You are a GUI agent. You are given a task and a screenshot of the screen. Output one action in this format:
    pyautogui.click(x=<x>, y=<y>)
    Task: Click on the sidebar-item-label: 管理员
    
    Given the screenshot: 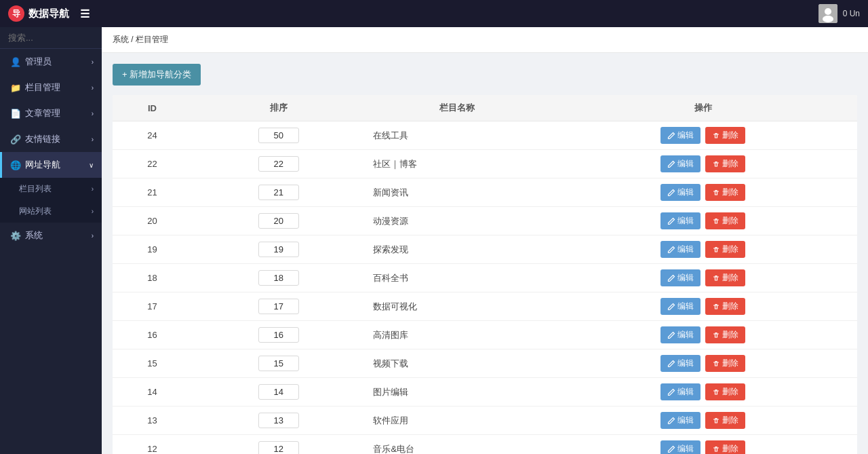 What is the action you would take?
    pyautogui.click(x=38, y=62)
    